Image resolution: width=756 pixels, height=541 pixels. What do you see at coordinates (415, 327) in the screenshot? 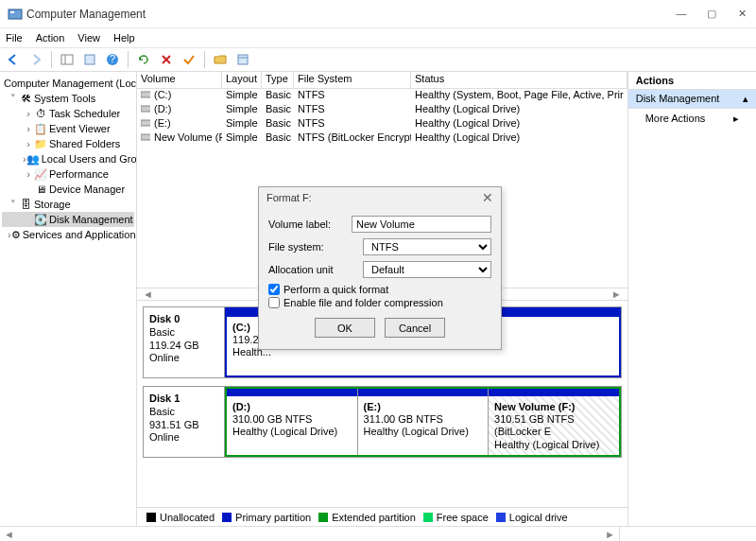
I see `cancel-button: Cancel` at bounding box center [415, 327].